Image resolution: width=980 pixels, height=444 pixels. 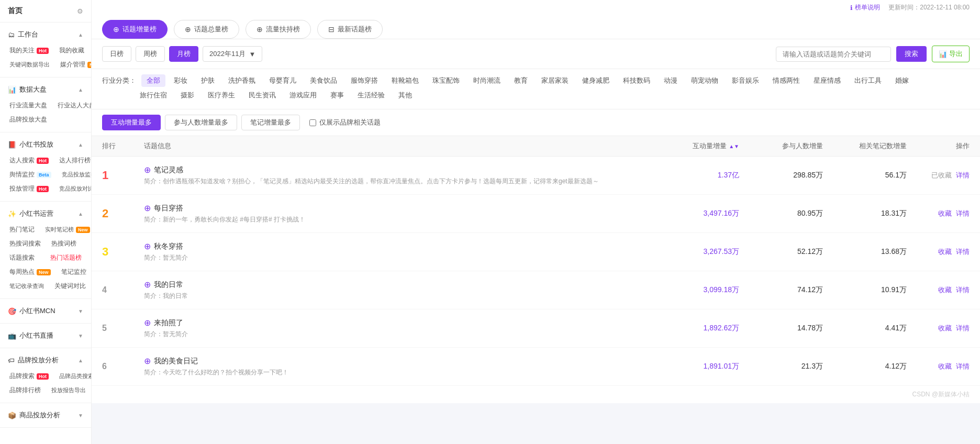 What do you see at coordinates (46, 311) in the screenshot?
I see `section-mcn-header: 🎯 小红书MCN ▼` at bounding box center [46, 311].